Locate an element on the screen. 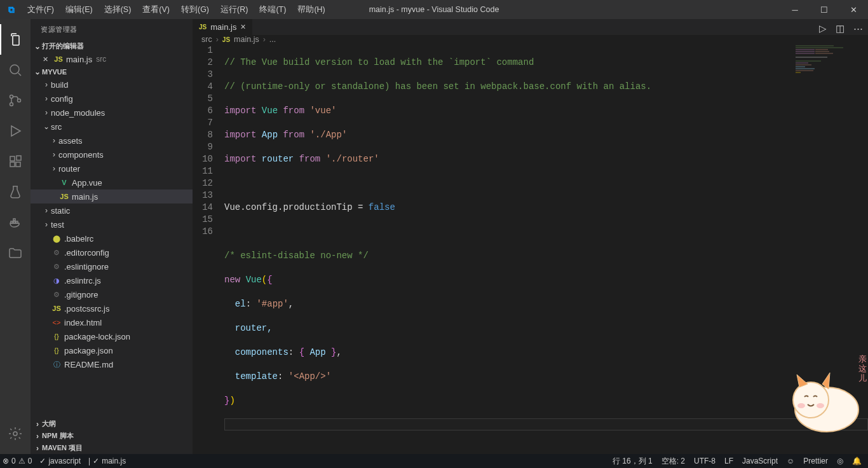 The image size is (868, 468). open-editor-item: ✕ JS main.js src is located at coordinates (112, 59).